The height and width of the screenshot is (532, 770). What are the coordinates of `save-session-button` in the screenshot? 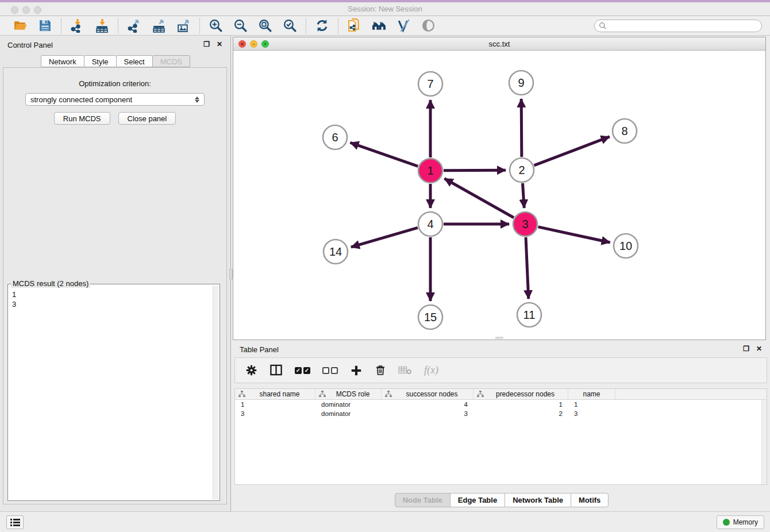 It's located at (45, 25).